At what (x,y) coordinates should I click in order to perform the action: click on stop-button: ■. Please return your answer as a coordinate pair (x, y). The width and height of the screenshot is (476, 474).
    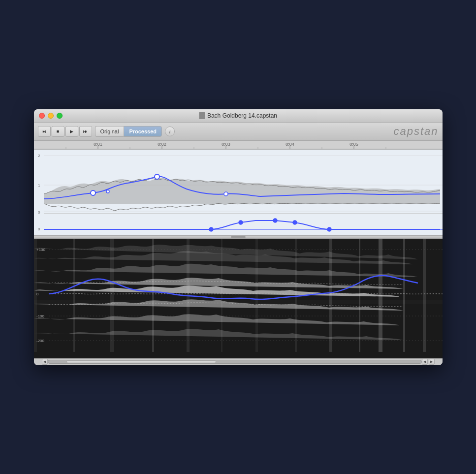
    Looking at the image, I should click on (58, 131).